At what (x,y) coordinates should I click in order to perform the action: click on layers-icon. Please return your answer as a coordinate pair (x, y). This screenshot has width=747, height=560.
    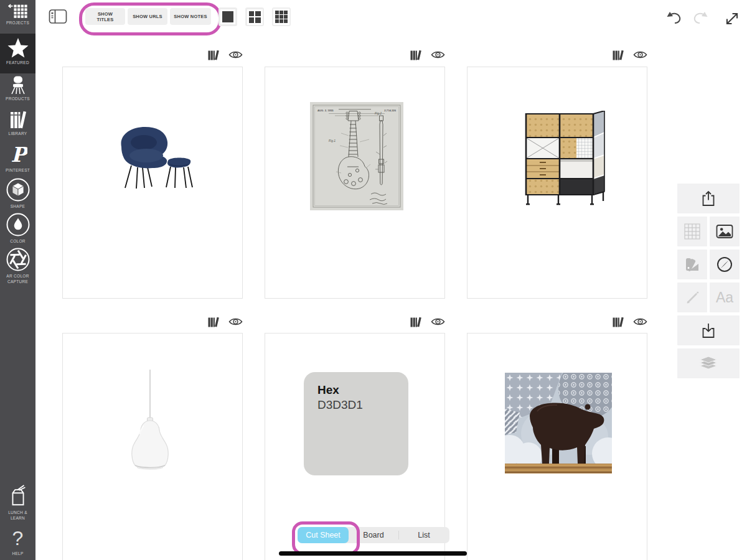
    Looking at the image, I should click on (708, 363).